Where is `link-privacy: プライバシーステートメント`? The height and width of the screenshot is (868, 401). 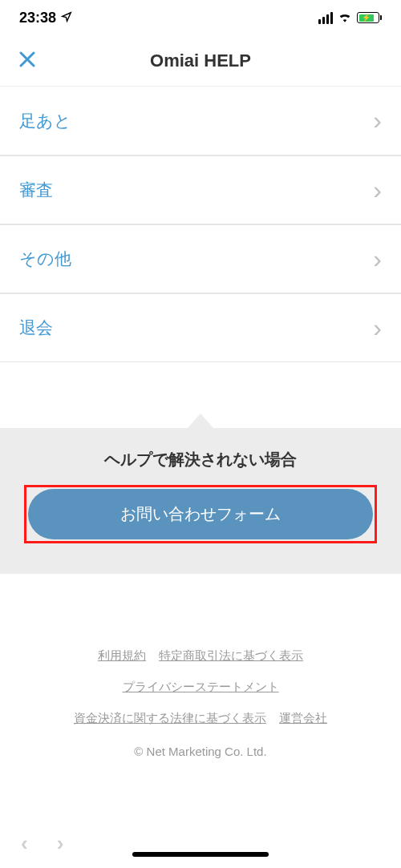
link-privacy: プライバシーステートメント is located at coordinates (200, 686).